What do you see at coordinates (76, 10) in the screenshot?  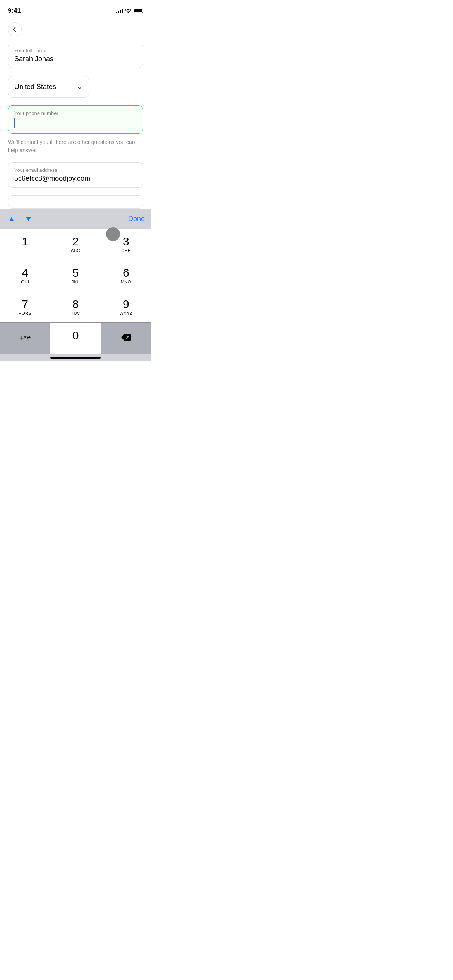 I see `status-bar: 9:41` at bounding box center [76, 10].